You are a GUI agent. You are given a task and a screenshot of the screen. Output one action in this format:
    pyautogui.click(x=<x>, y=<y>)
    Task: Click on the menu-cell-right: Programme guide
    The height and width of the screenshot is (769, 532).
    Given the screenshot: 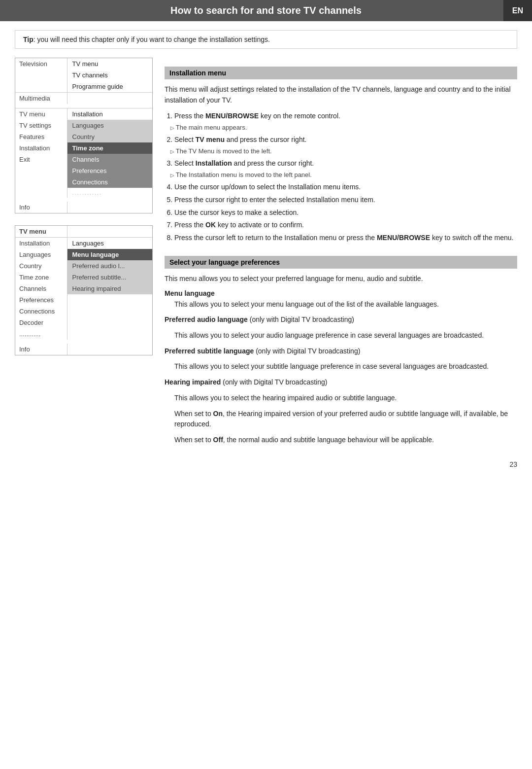 What is the action you would take?
    pyautogui.click(x=109, y=87)
    